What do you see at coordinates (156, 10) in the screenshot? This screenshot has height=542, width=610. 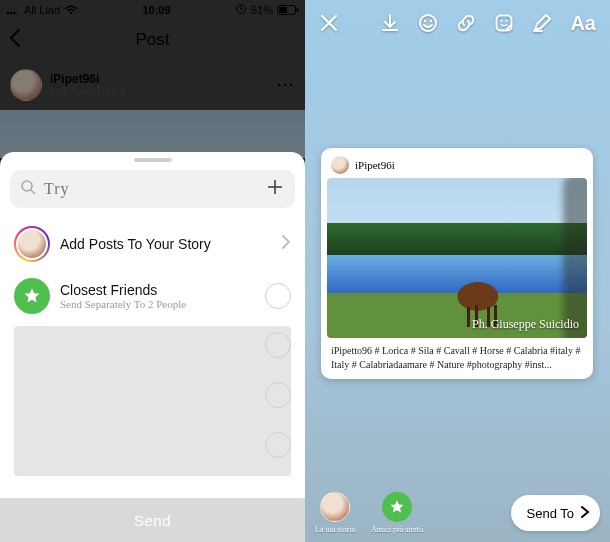 I see `clock: 10:09` at bounding box center [156, 10].